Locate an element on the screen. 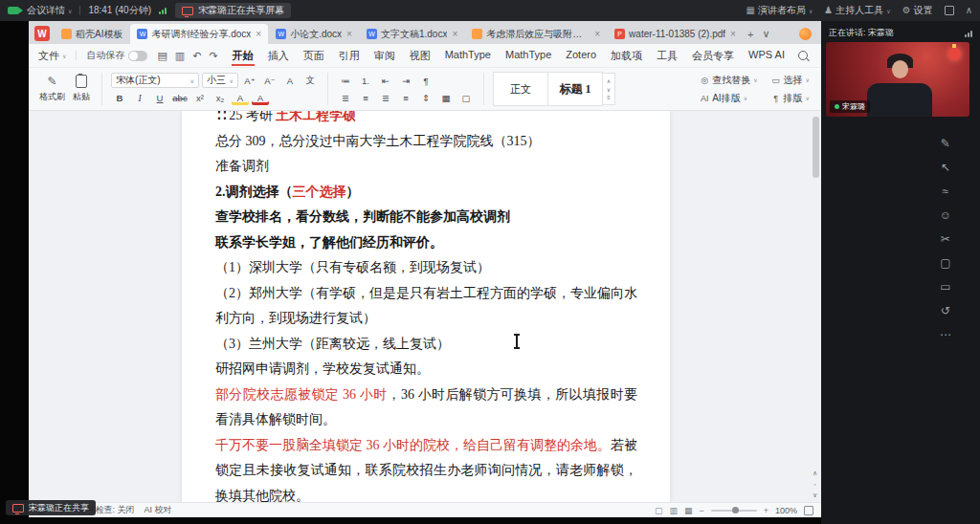 This screenshot has width=980, height=524. format-painter-button: ✎ 格式刷 is located at coordinates (52, 89).